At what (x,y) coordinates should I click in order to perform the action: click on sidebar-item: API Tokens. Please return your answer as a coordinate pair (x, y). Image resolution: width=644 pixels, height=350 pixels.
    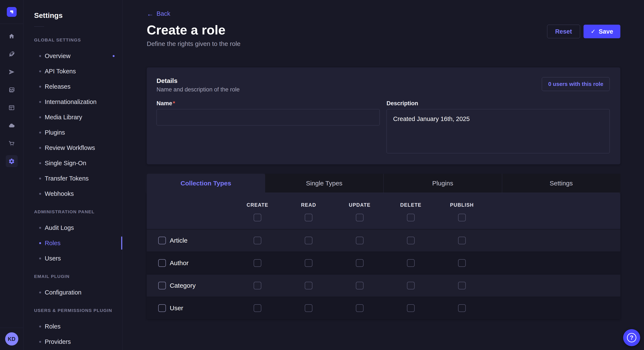
    Looking at the image, I should click on (73, 71).